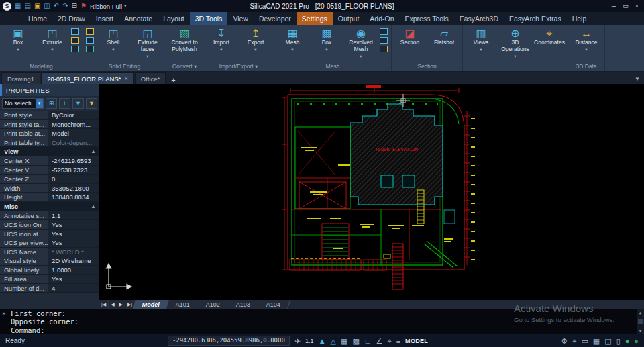  Describe the element at coordinates (109, 7) in the screenshot. I see `ribbon-mode-dropdown: Ribbon Full ▾` at that location.